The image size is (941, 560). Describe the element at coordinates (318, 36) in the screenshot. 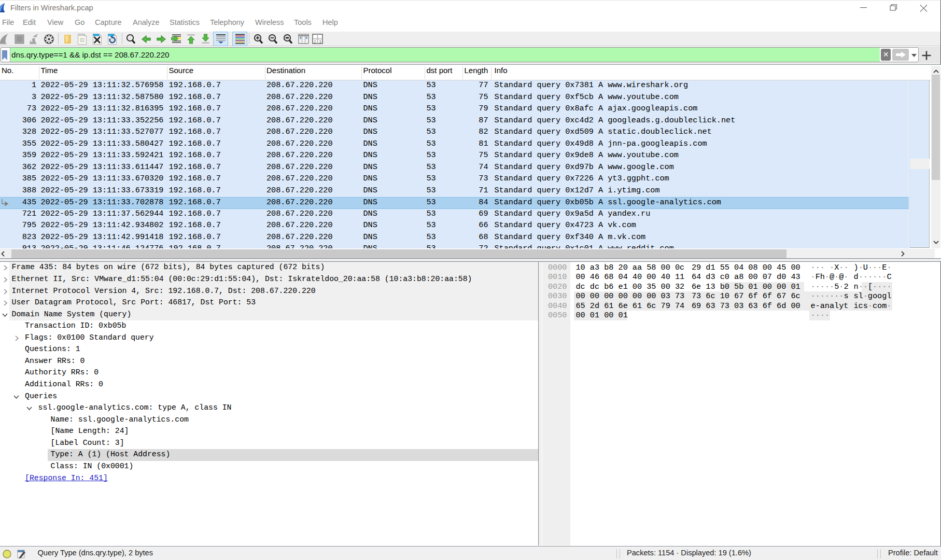

I see `svg-text: 1` at that location.